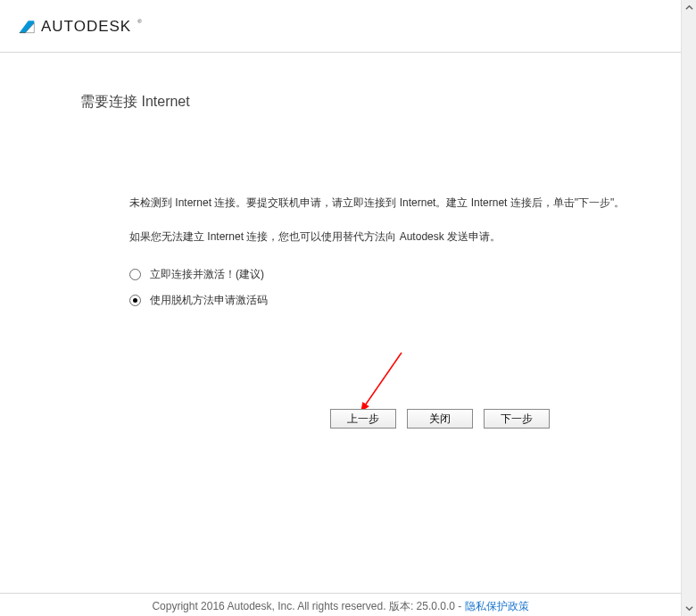  I want to click on option-offline-activation: 使用脱机方法申请激活码, so click(405, 300).